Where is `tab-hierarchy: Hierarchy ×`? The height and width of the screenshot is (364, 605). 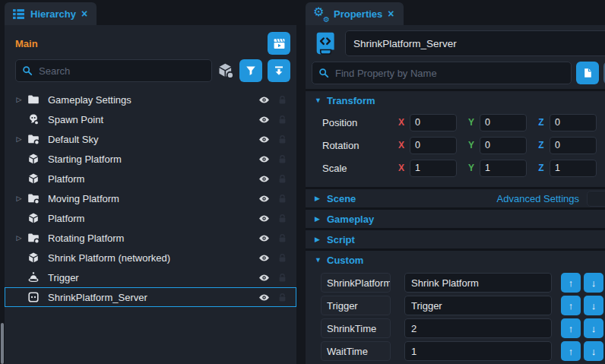 tab-hierarchy: Hierarchy × is located at coordinates (50, 14).